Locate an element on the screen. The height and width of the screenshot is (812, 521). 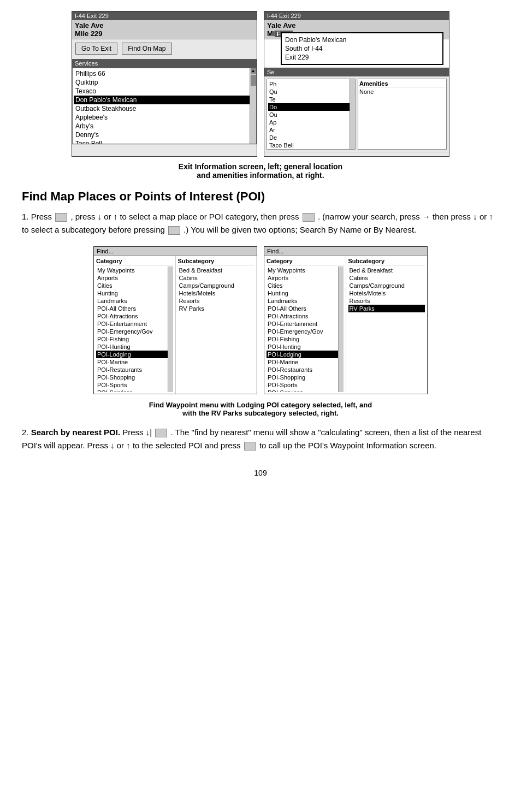
find-cat-list: My Waypoints Airports Cities Hunting Lan… is located at coordinates (134, 329).